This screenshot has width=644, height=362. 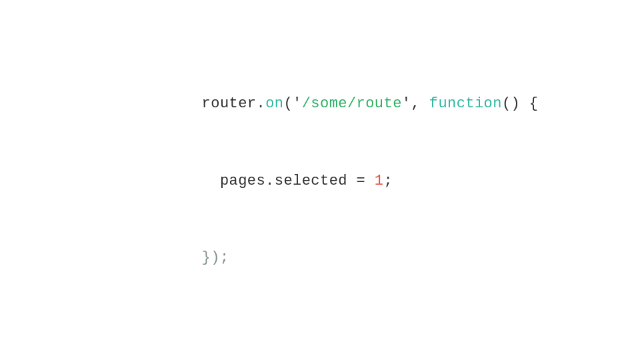 What do you see at coordinates (379, 180) in the screenshot?
I see `value-1: 1` at bounding box center [379, 180].